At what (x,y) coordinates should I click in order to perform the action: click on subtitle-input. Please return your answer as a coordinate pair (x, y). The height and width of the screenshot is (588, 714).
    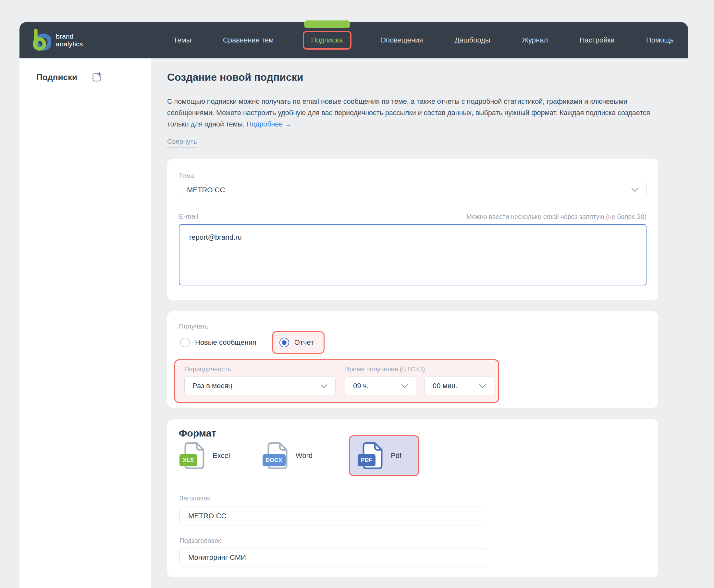
    Looking at the image, I should click on (333, 558).